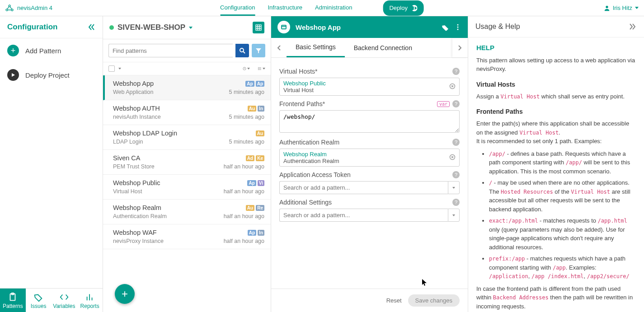 The image size is (644, 312). I want to click on c: /app, so click(559, 268).